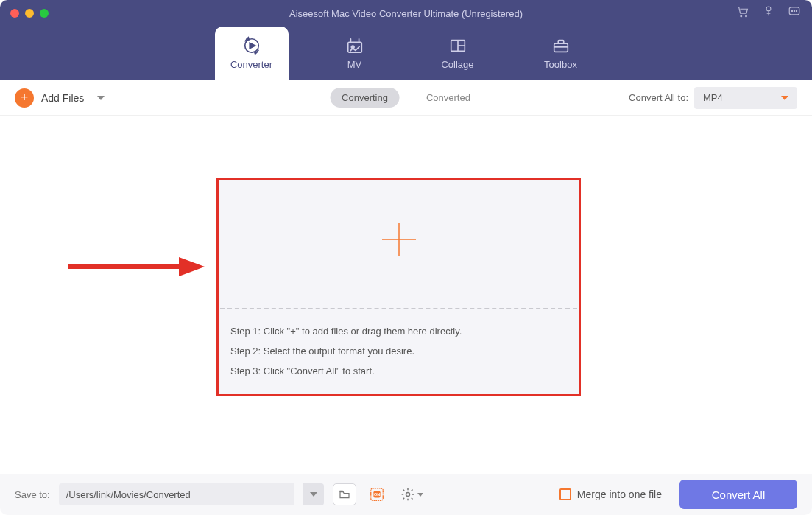  I want to click on convert-all-to-label: Convert All to:, so click(658, 97).